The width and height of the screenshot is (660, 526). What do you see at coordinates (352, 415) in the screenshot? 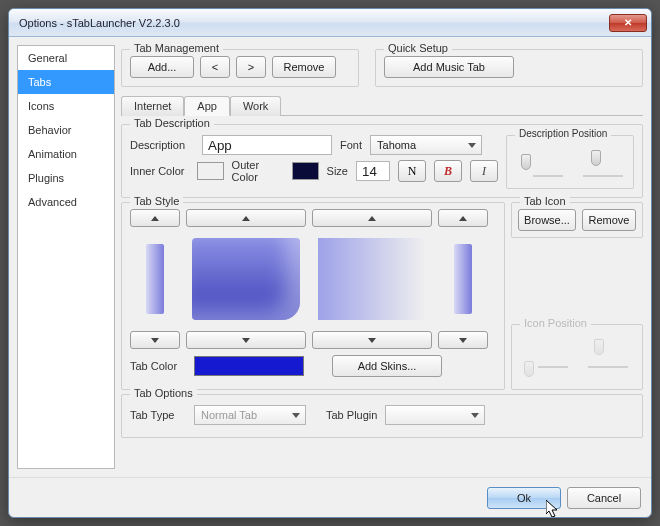
I see `tab-plugin-label: Tab Plugin` at bounding box center [352, 415].